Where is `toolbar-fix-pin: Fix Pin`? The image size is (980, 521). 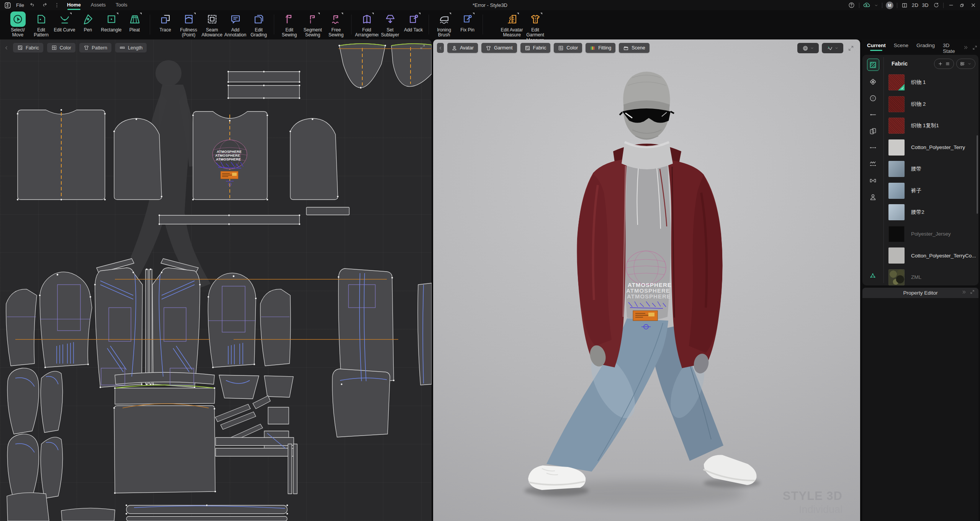
toolbar-fix-pin: Fix Pin is located at coordinates (467, 22).